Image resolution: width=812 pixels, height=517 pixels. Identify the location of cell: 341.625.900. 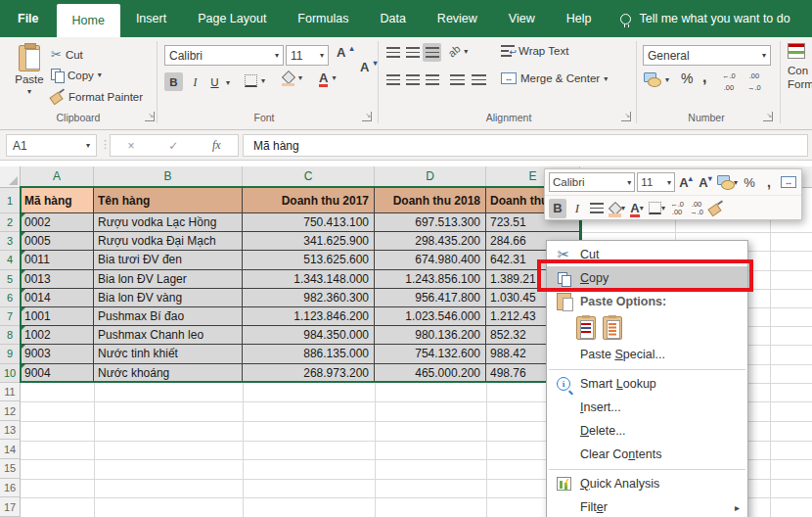
(309, 241).